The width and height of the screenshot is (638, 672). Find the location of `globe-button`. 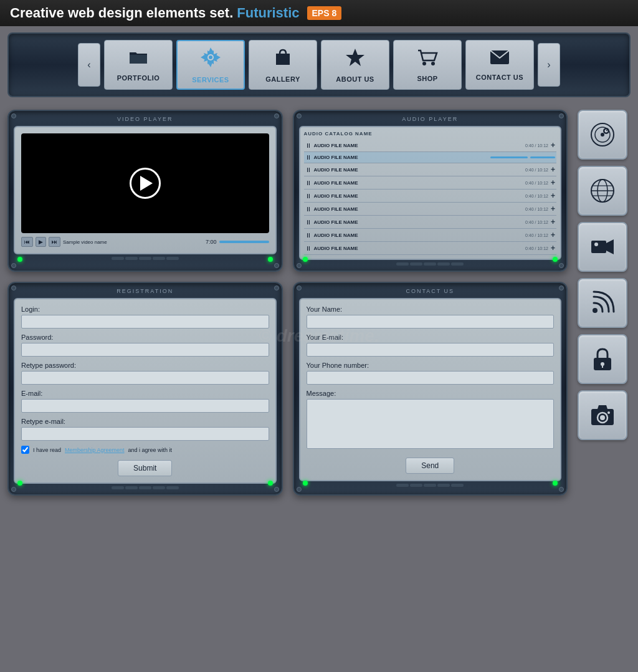

globe-button is located at coordinates (602, 191).